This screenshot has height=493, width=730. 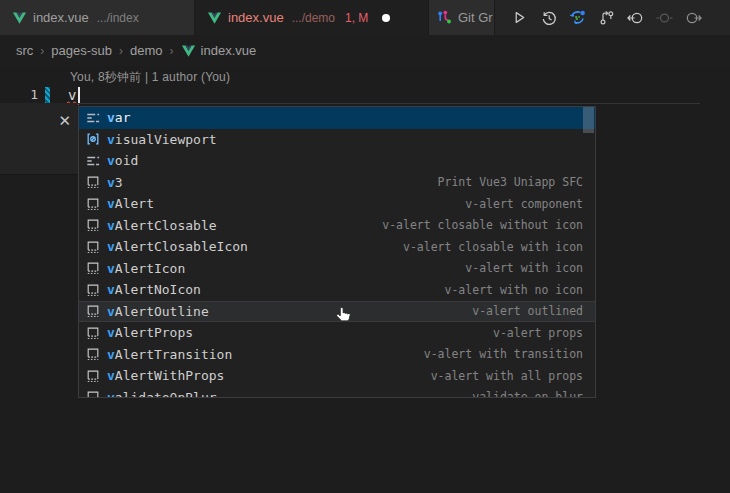 I want to click on current-line-border, so click(x=389, y=104).